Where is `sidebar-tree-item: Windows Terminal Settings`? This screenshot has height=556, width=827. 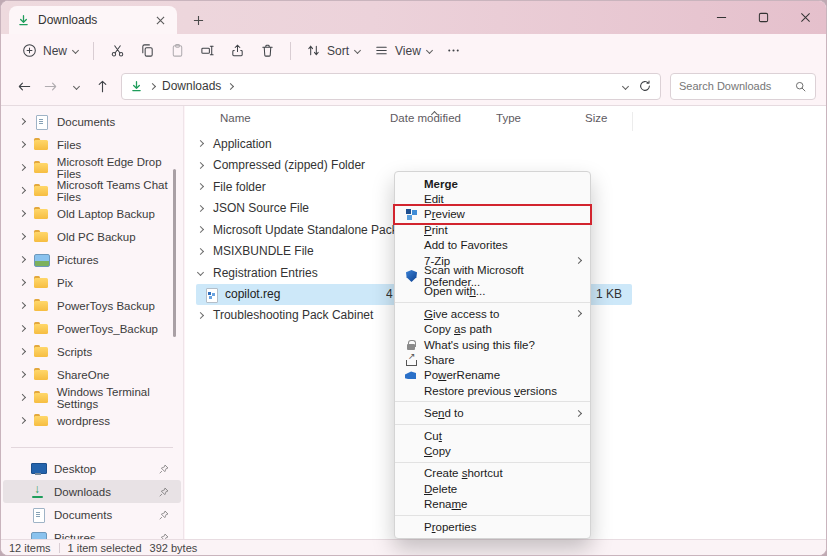 sidebar-tree-item: Windows Terminal Settings is located at coordinates (92, 398).